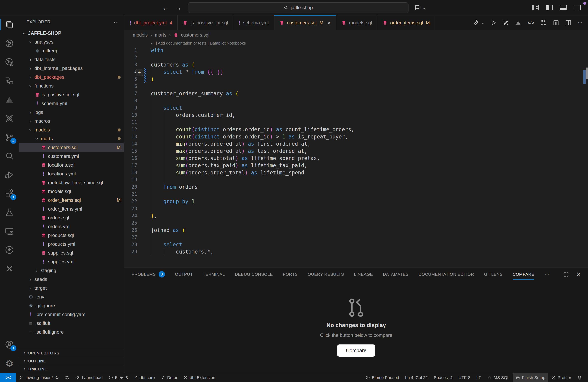 This screenshot has width=588, height=382. I want to click on add-action-button: +, so click(139, 73).